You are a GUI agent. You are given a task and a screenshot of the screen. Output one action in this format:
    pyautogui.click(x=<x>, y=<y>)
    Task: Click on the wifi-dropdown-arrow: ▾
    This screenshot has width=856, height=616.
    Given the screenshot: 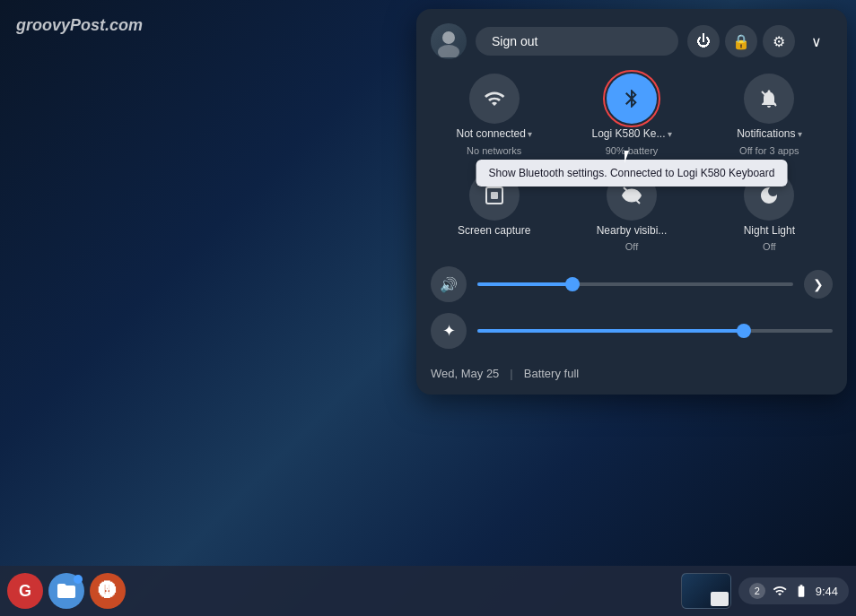 What is the action you would take?
    pyautogui.click(x=529, y=134)
    